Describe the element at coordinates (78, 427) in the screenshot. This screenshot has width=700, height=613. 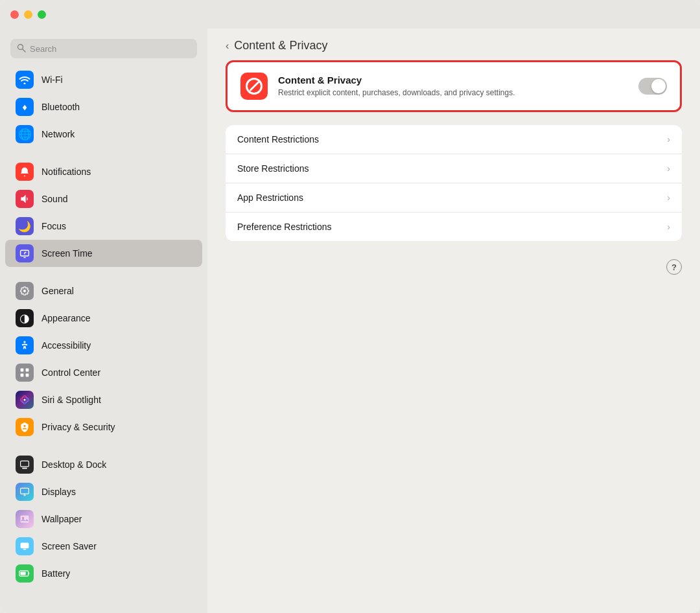
I see `sidebar-item-privacy-security-label: Privacy & Security` at that location.